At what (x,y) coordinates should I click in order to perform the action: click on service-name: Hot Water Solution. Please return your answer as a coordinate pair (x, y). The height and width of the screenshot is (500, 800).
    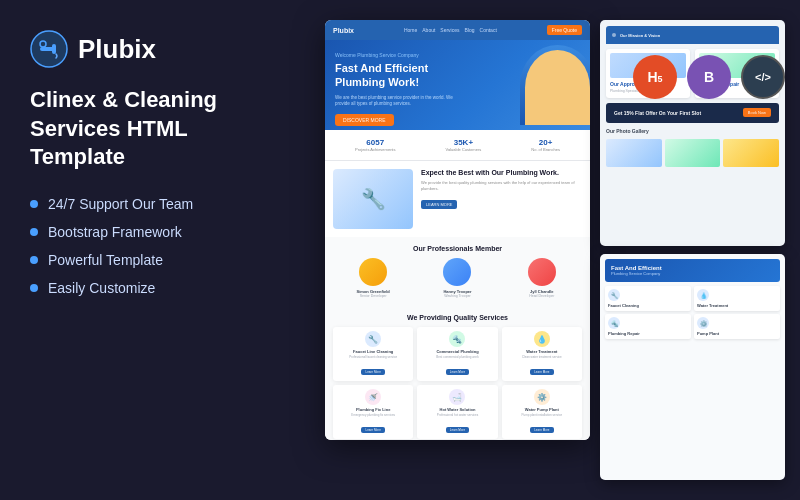
    Looking at the image, I should click on (457, 410).